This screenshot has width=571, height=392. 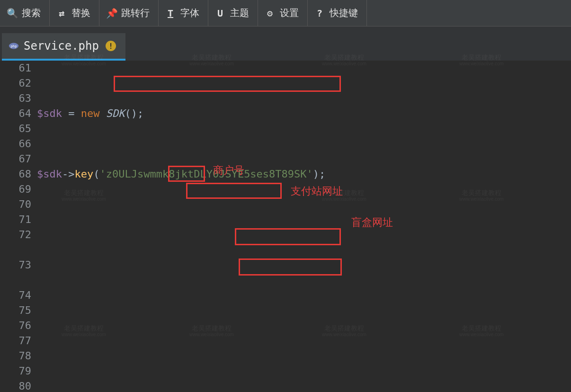 I want to click on code-line: $sdk->key('z0ULJswmmk8jktDLY0JSYE5ses8T8…, so click(x=304, y=174).